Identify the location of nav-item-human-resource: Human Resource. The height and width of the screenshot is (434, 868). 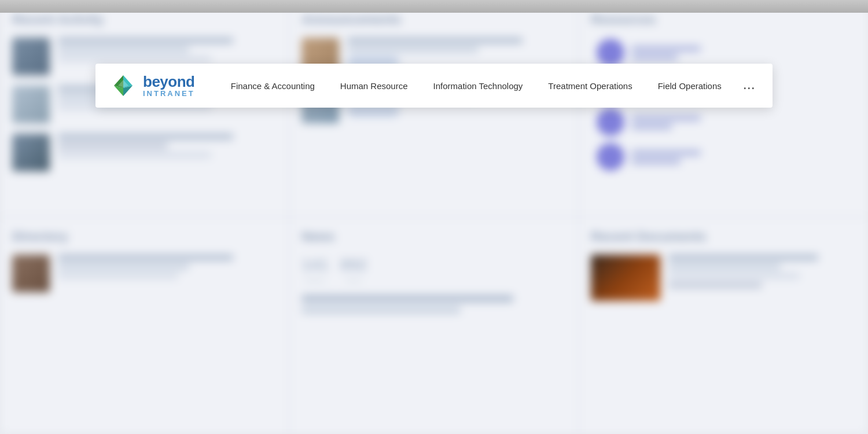
(374, 86).